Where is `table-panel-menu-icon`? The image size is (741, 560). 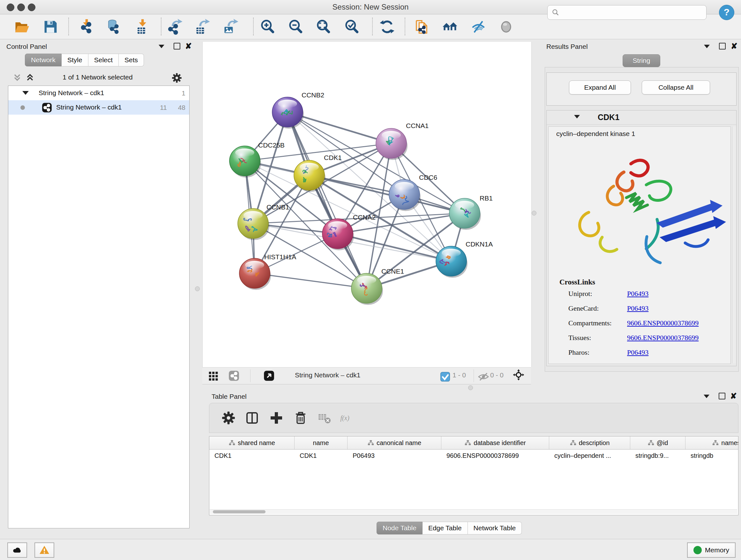
table-panel-menu-icon is located at coordinates (707, 396).